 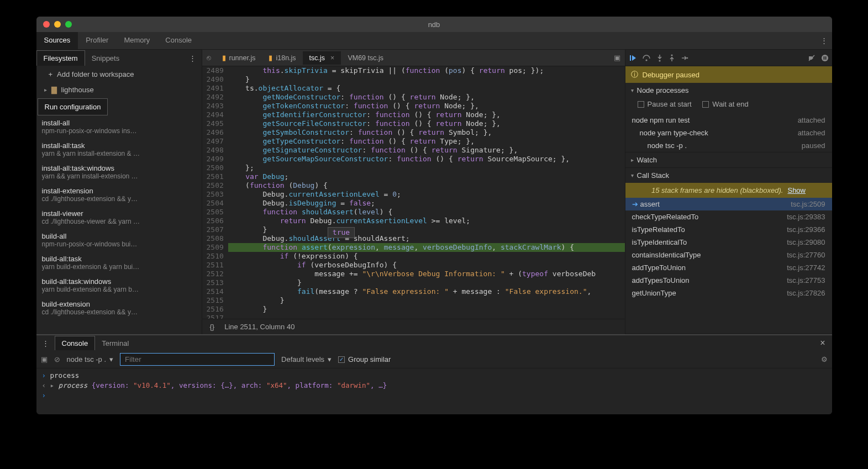 I want to click on settings-icon: ⚙, so click(x=824, y=359).